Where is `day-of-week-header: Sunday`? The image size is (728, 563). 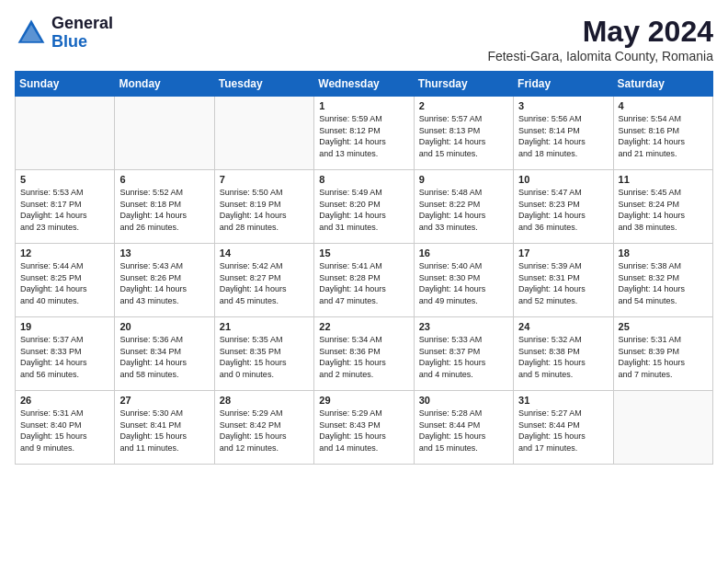 day-of-week-header: Sunday is located at coordinates (65, 85).